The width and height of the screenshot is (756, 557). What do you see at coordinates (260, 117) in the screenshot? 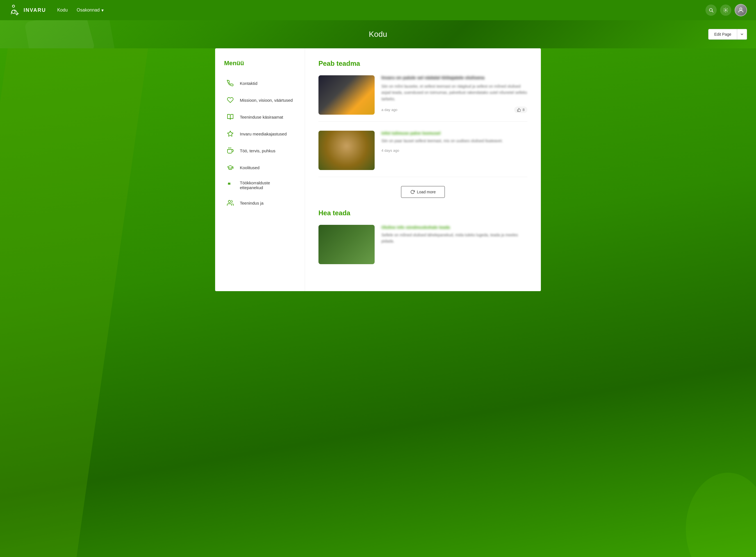
I see `sidebar-item-teeninduse: Teeninduse käsiraamat` at bounding box center [260, 117].